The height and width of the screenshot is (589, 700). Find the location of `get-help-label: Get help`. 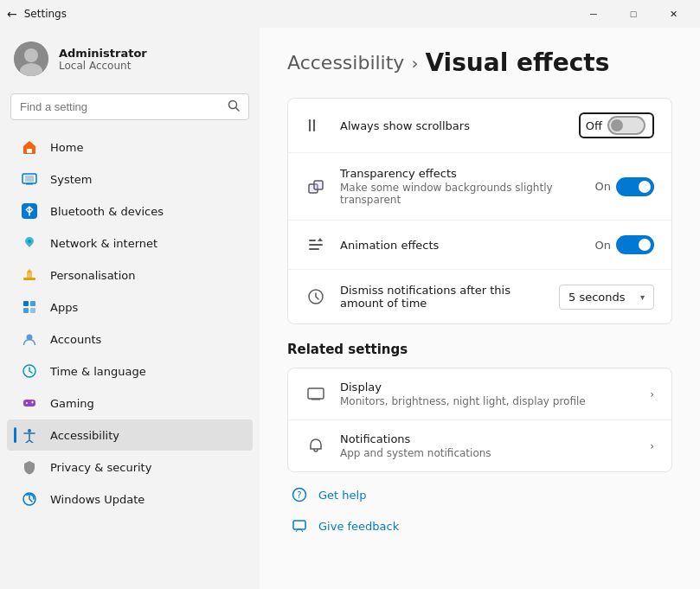

get-help-label: Get help is located at coordinates (343, 495).